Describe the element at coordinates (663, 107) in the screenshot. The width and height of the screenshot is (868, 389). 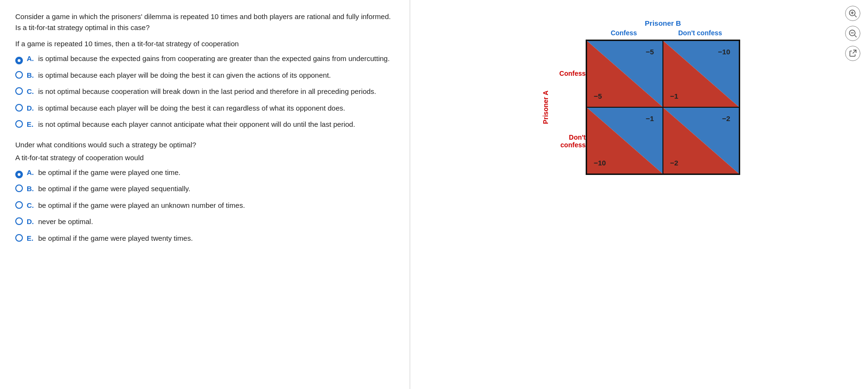
I see `payoff-matrix: −5 −5 −10 −1 −1 −10` at that location.